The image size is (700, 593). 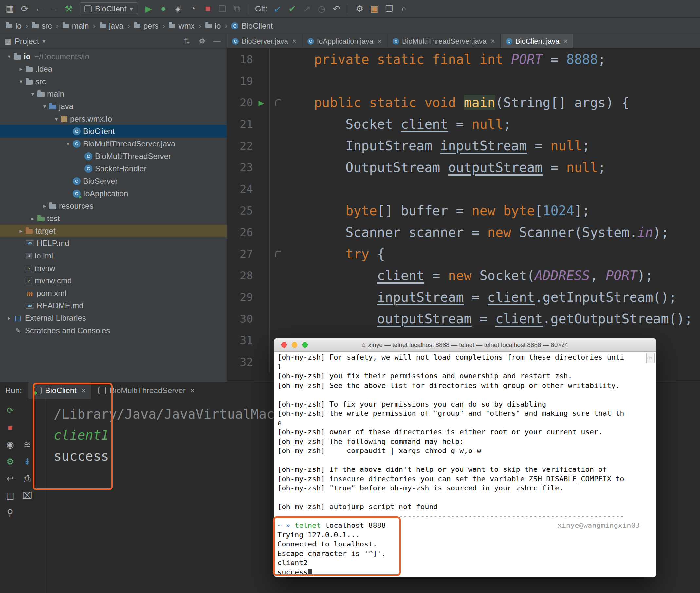 I want to click on tree-item-bioserver: CBioServer, so click(x=114, y=181).